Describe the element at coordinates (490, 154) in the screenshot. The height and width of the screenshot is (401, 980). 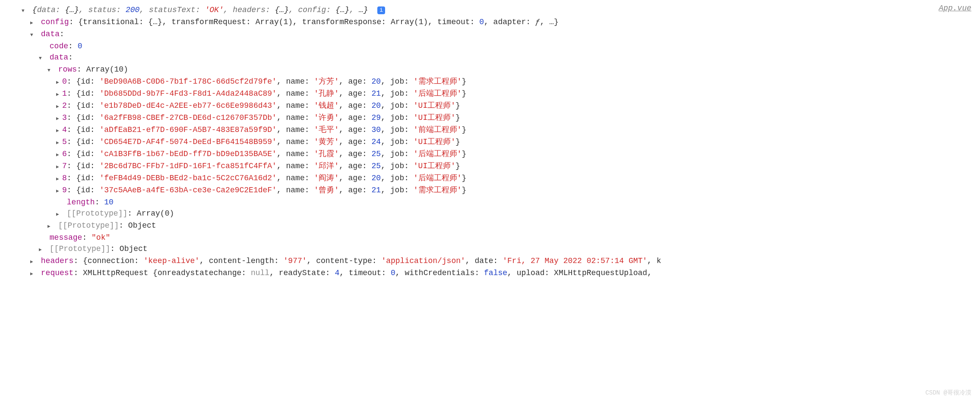
I see `table-row: 6: {id: 'cA1B3FfB-1b67-bEdD-ff7D-bD9eD13…` at that location.